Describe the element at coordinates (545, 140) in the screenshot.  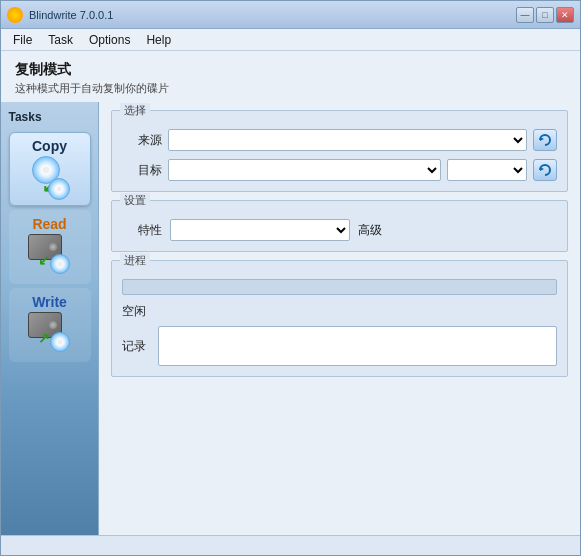
I see `source-refresh-button` at that location.